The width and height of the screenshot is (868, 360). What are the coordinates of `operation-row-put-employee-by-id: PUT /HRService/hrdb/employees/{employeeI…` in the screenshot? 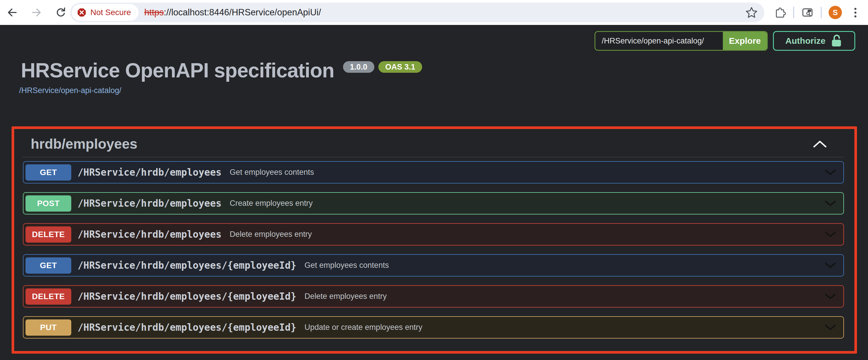 It's located at (433, 327).